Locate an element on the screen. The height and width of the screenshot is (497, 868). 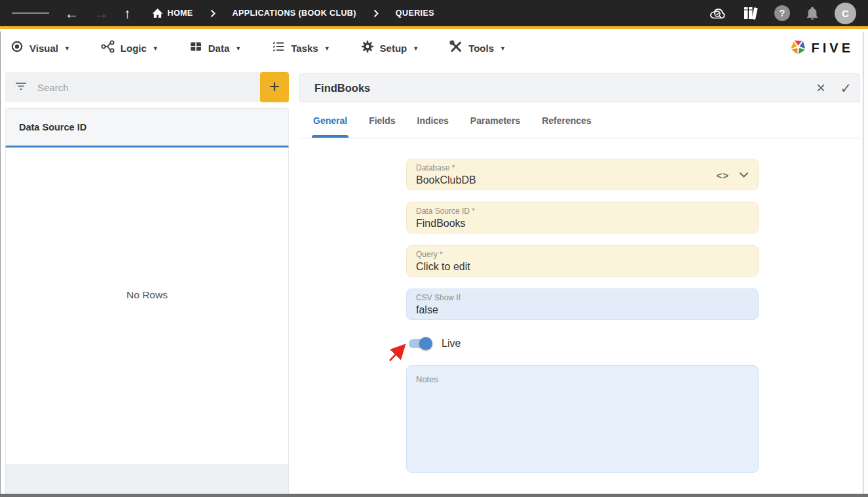
menu-setup: Setup ▼ is located at coordinates (390, 48).